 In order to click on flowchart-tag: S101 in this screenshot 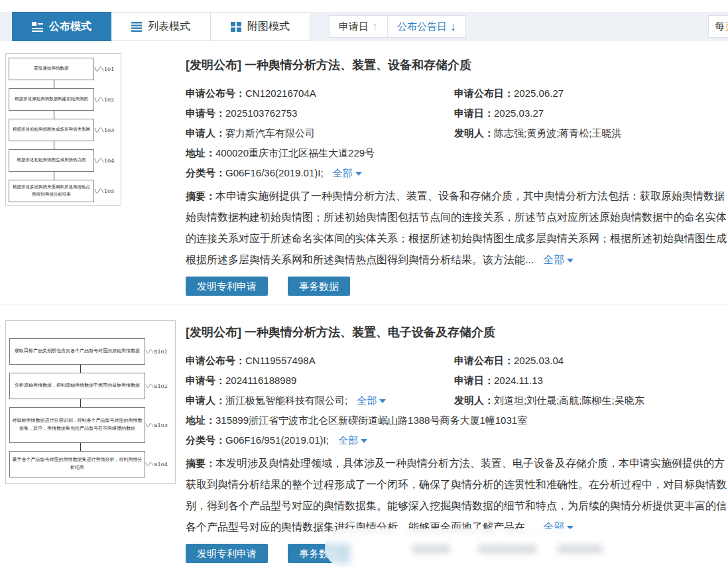, I will do `click(158, 351)`.